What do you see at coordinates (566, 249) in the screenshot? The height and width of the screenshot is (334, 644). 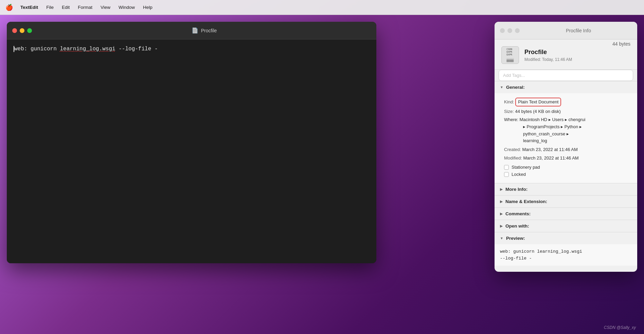 I see `preview-section: ▼ Preview: web: gunicorn learning_log.ws…` at bounding box center [566, 249].